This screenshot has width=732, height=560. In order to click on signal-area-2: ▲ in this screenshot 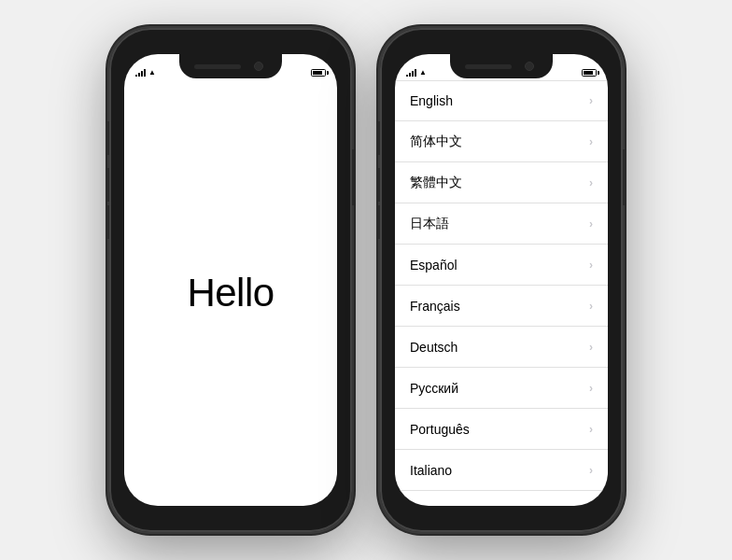, I will do `click(416, 73)`.